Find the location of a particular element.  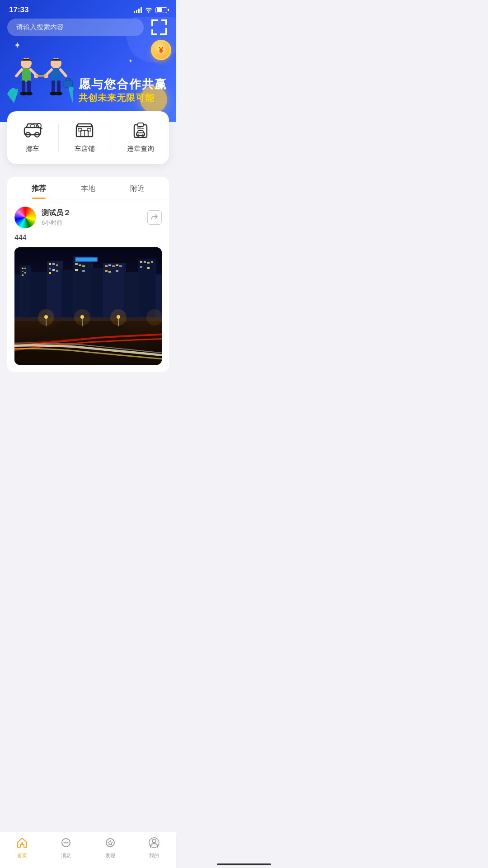

search-placeholder: 请输入搜索内容 is located at coordinates (40, 27).